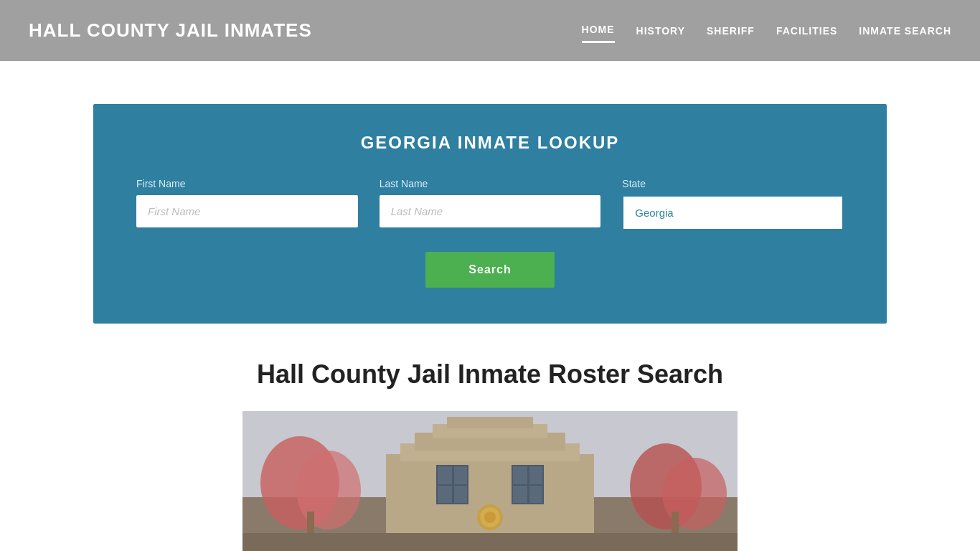  What do you see at coordinates (491, 184) in the screenshot?
I see `last-name-label: Last Name` at bounding box center [491, 184].